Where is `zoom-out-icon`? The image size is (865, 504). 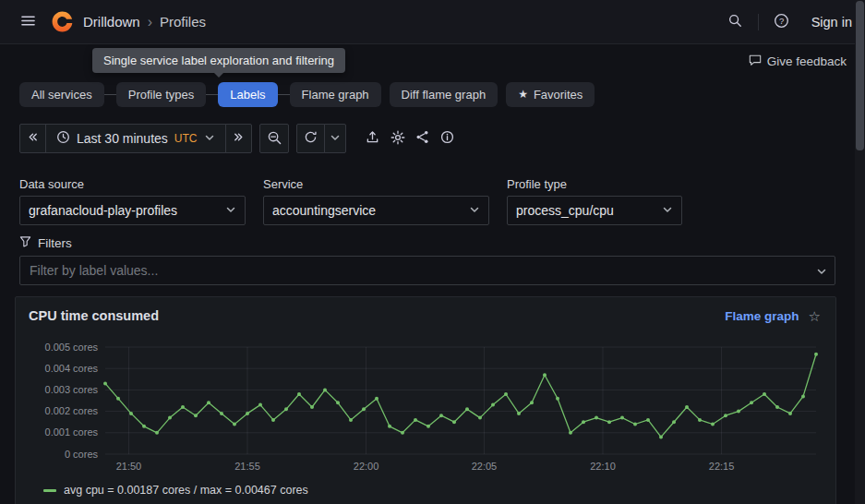 zoom-out-icon is located at coordinates (274, 138).